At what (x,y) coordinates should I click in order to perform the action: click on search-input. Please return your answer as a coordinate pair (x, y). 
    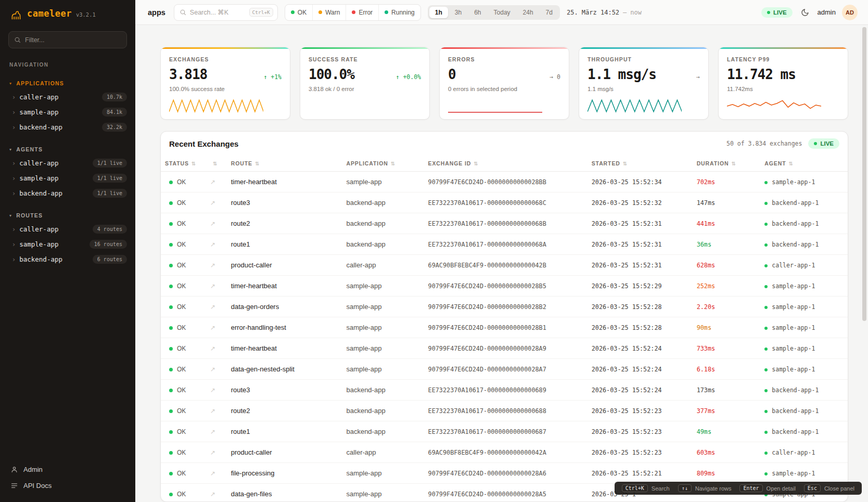
    Looking at the image, I should click on (218, 12).